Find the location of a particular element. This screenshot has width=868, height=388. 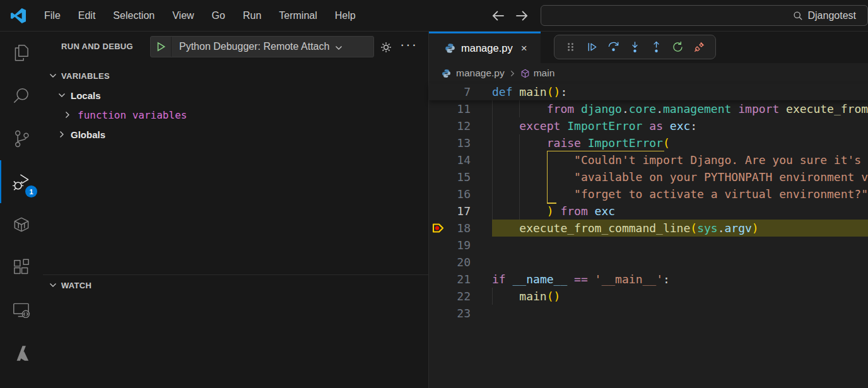

code-text: def main(): is located at coordinates (680, 92).